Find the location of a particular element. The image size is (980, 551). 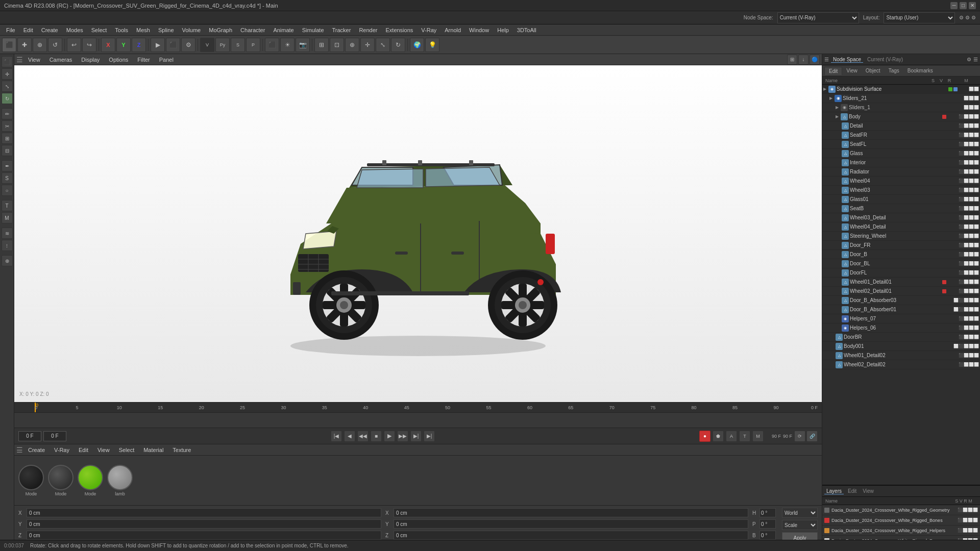

current-time-field: 0 F is located at coordinates (55, 436).